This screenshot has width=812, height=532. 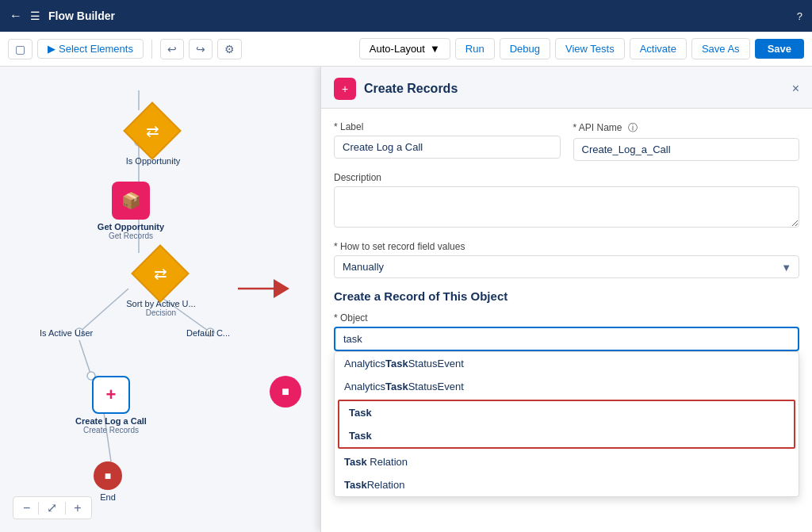 I want to click on task2-bold: Task, so click(x=360, y=436).